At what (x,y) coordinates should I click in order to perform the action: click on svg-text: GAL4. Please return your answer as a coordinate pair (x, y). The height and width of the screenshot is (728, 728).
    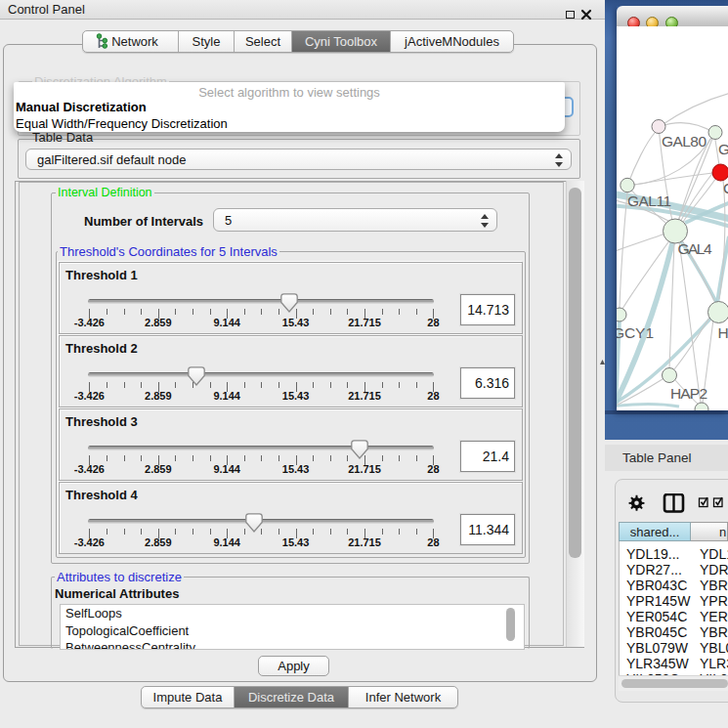
    Looking at the image, I should click on (696, 248).